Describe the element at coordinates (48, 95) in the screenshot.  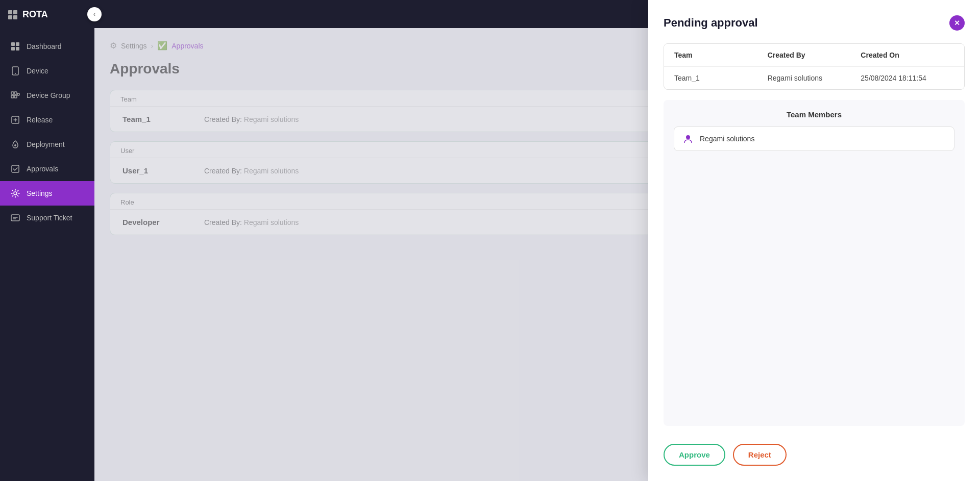
I see `sidebar-label-device-group: Device Group` at that location.